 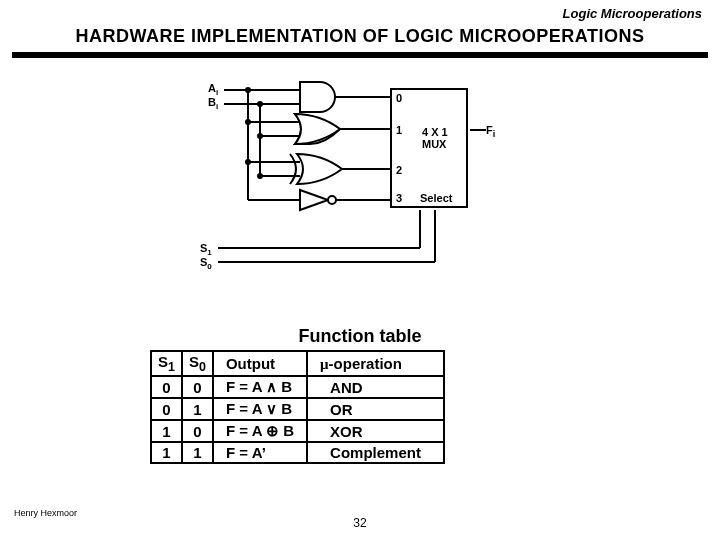 What do you see at coordinates (360, 336) in the screenshot?
I see `function-table-title: Function table` at bounding box center [360, 336].